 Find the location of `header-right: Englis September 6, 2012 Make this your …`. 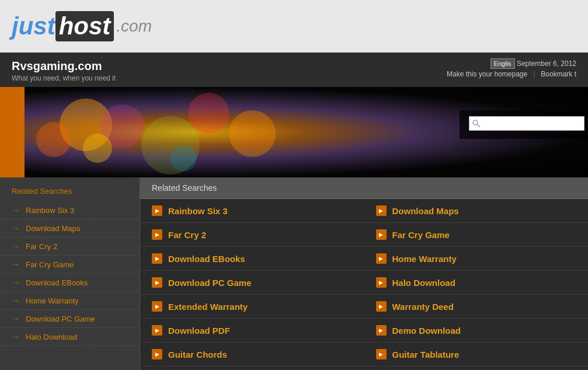

header-right: Englis September 6, 2012 Make this your … is located at coordinates (512, 69).